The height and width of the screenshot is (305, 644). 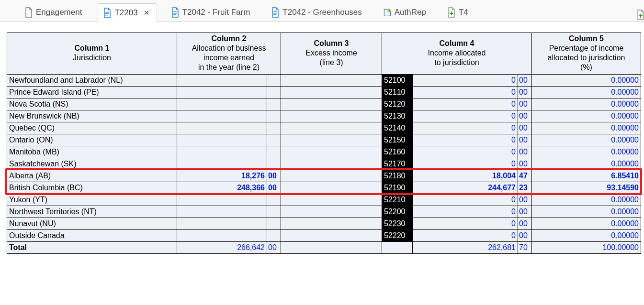 What do you see at coordinates (92, 141) in the screenshot?
I see `jurisdiction-cell: Ontario (ON)` at bounding box center [92, 141].